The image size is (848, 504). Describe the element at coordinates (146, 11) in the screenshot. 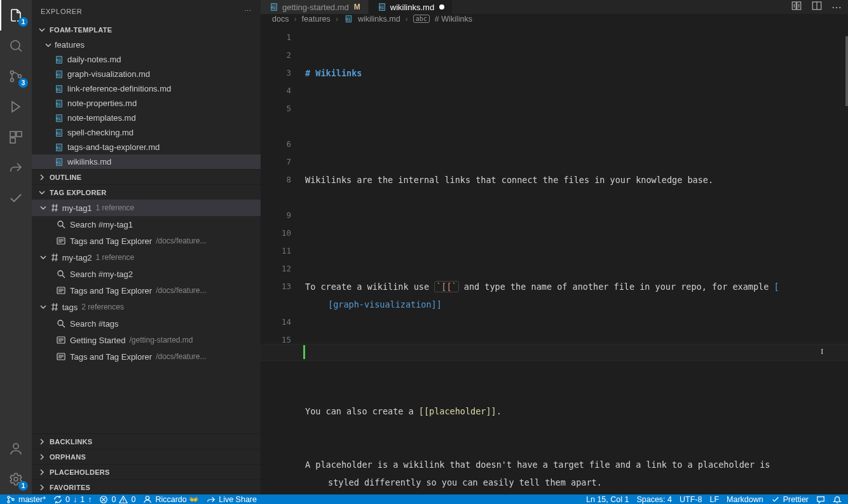

I see `sidebar-title-row: EXPLORER ⋯` at that location.